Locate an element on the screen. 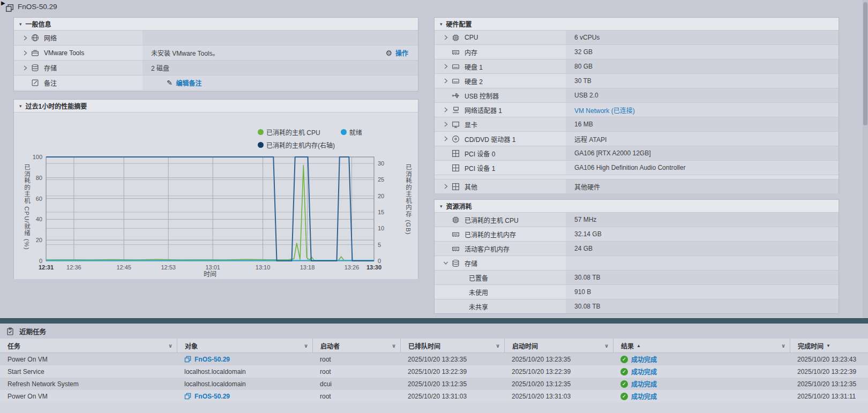 The image size is (868, 413). hw-row-disk1: 硬盘 1 80 GB is located at coordinates (637, 66).